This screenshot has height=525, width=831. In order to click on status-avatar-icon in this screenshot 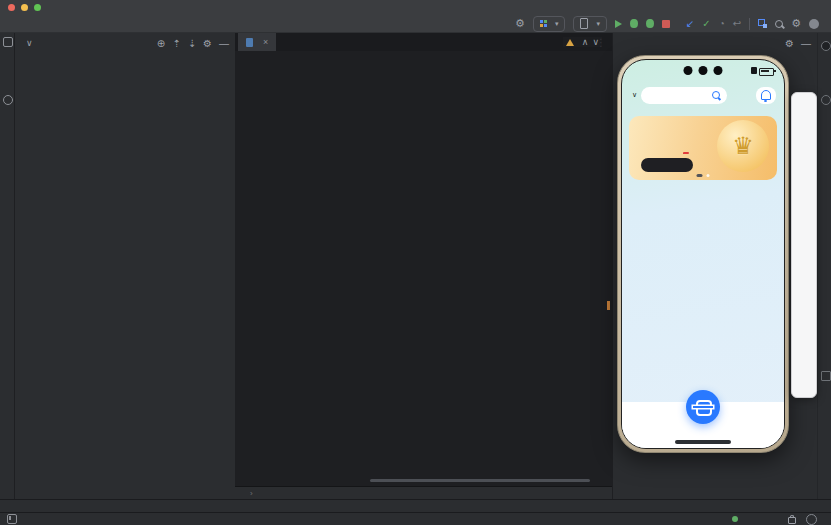, I will do `click(812, 520)`.